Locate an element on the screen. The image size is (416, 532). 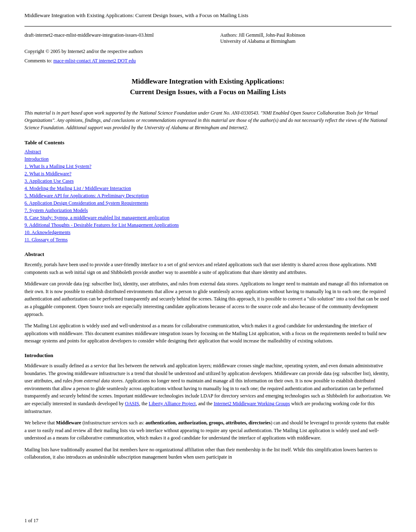
main-document-title: Middleware Integration with Existing App… is located at coordinates (208, 86).